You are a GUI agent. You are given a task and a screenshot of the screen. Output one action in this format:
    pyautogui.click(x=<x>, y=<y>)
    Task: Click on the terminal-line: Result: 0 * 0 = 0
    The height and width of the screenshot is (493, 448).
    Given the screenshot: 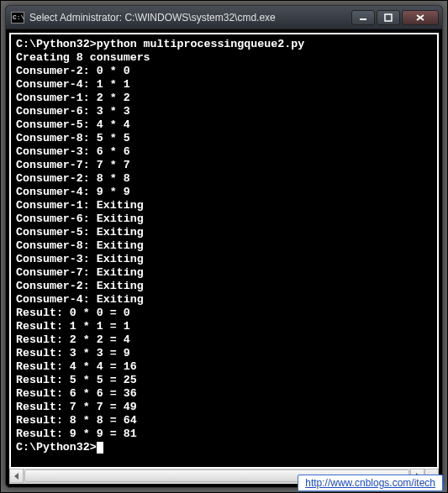 What is the action you would take?
    pyautogui.click(x=224, y=313)
    